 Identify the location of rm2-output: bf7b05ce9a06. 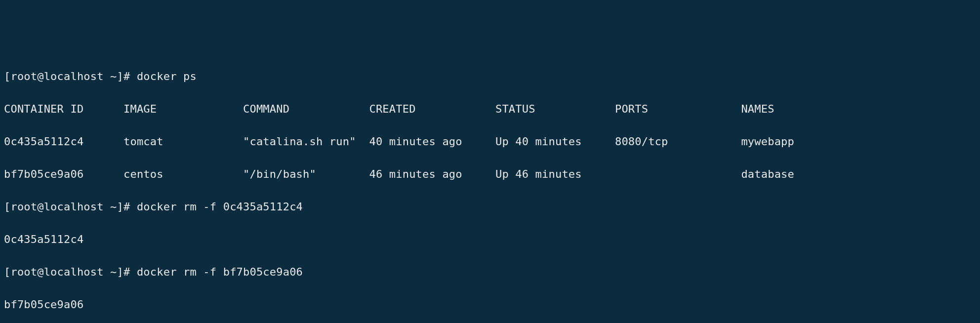
(490, 304).